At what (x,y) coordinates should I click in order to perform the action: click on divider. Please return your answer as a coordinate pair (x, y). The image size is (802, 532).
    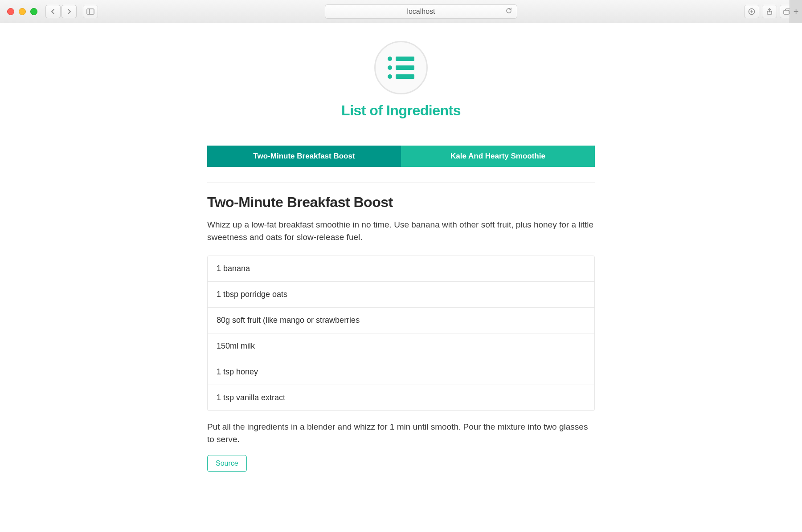
    Looking at the image, I should click on (401, 183).